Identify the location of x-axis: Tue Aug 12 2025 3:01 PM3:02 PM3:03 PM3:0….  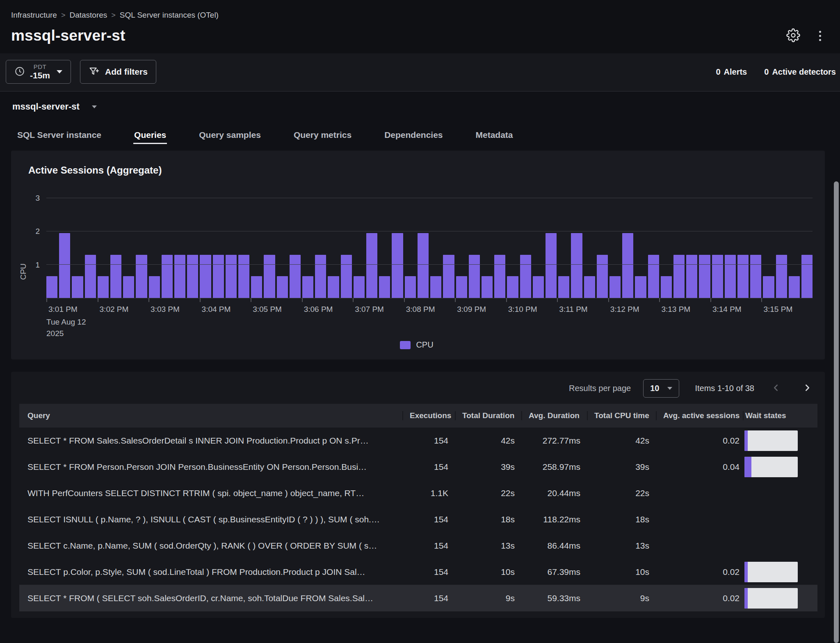
(429, 319).